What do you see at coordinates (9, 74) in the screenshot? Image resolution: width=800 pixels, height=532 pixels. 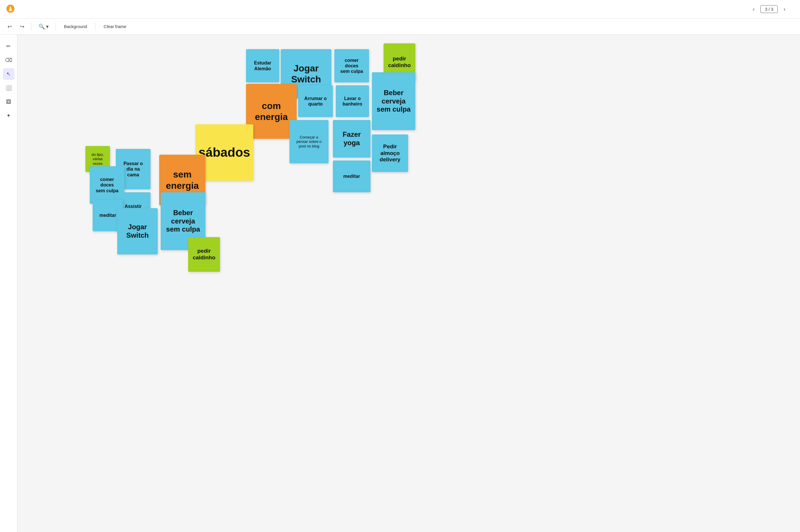 I see `select-tool-button: ↖` at bounding box center [9, 74].